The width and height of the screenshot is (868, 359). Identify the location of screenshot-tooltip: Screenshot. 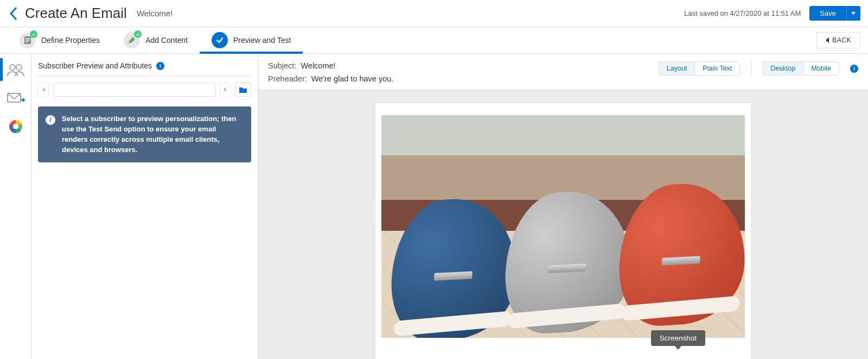
(678, 338).